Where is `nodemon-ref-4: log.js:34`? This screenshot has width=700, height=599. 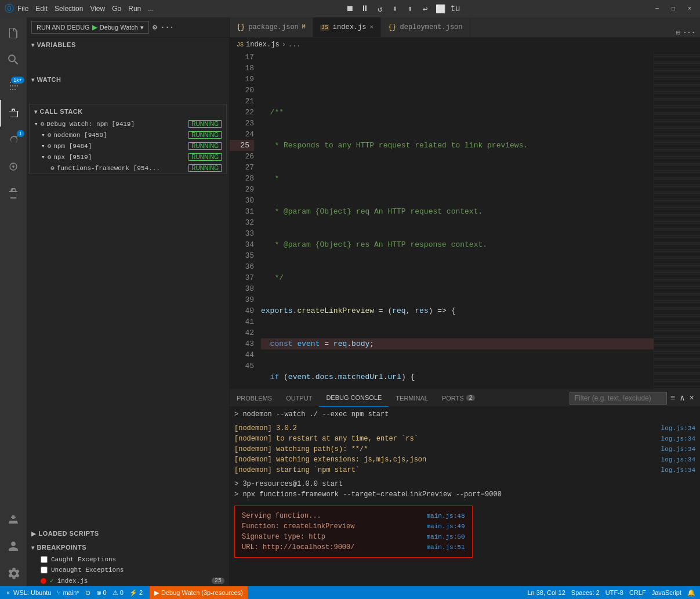 nodemon-ref-4: log.js:34 is located at coordinates (679, 460).